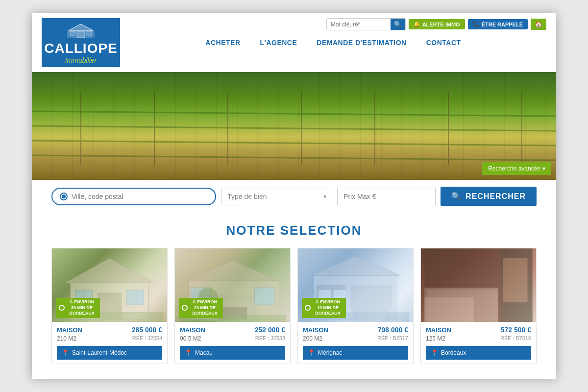 This screenshot has height=392, width=588. What do you see at coordinates (356, 306) in the screenshot?
I see `property-card-3: À ENVIRON 10 MIN DE BORDEAUX MAISON 798 …` at bounding box center [356, 306].